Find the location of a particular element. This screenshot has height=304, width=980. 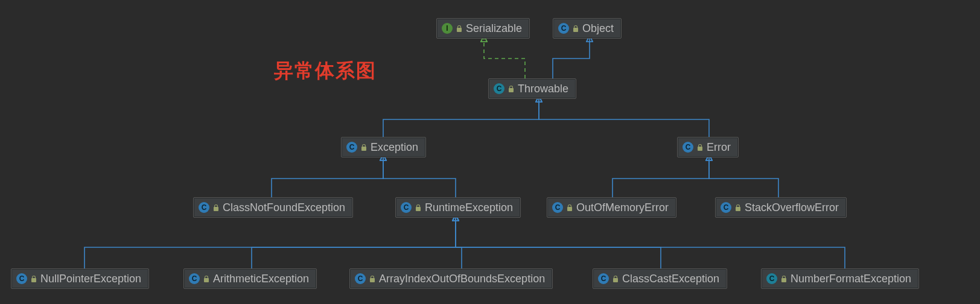

node-object: C Object is located at coordinates (587, 28).